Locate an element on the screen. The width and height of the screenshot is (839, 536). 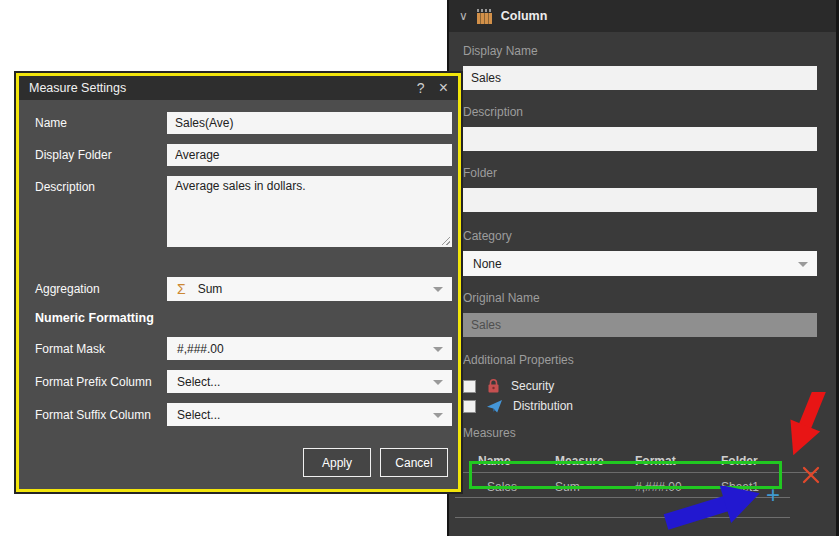
lock-icon is located at coordinates (494, 386).